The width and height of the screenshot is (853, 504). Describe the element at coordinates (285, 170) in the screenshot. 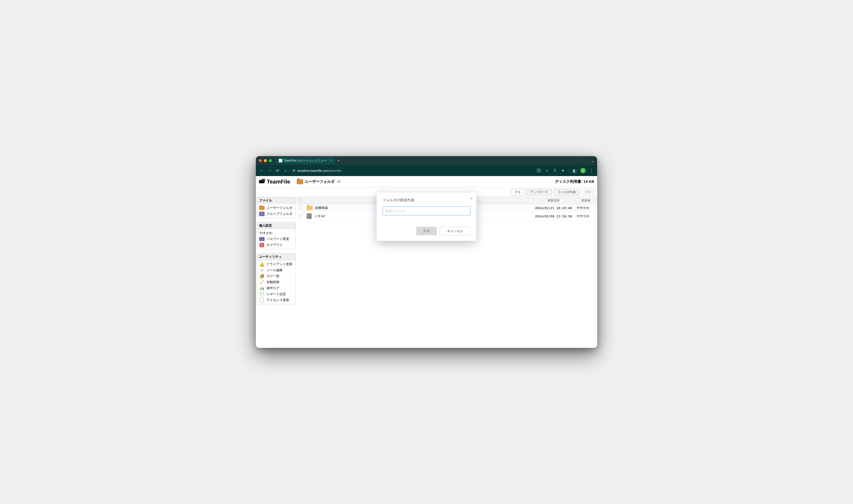

I see `home-icon: ⌂` at that location.